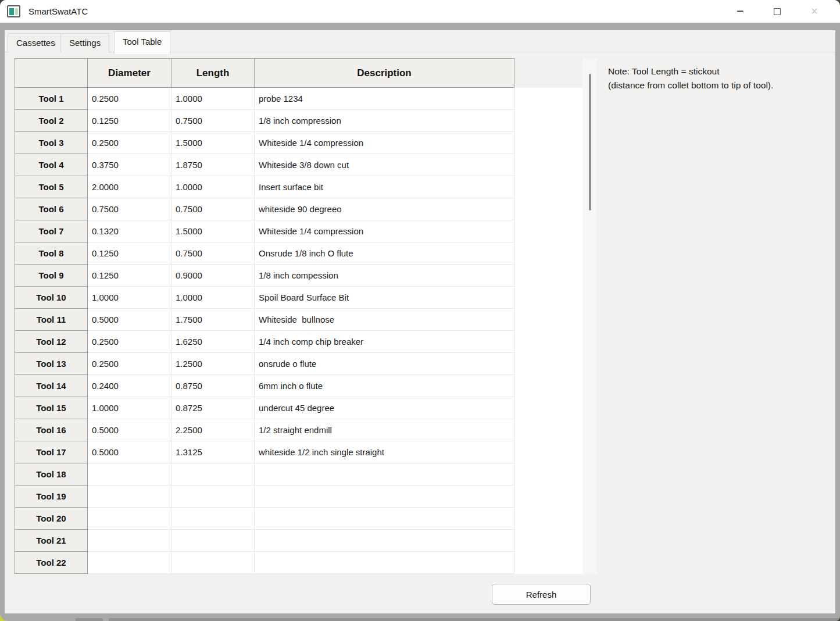 This screenshot has height=621, width=840. What do you see at coordinates (385, 342) in the screenshot?
I see `cell-description: 1/4 inch comp chip breaker` at bounding box center [385, 342].